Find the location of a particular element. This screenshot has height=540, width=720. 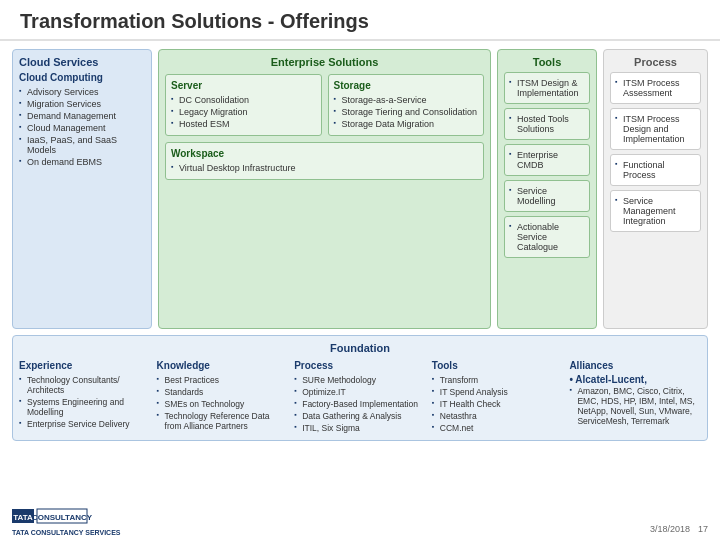

storage-list: Storage-as-a-Service Storage Tiering and… is located at coordinates (406, 112).